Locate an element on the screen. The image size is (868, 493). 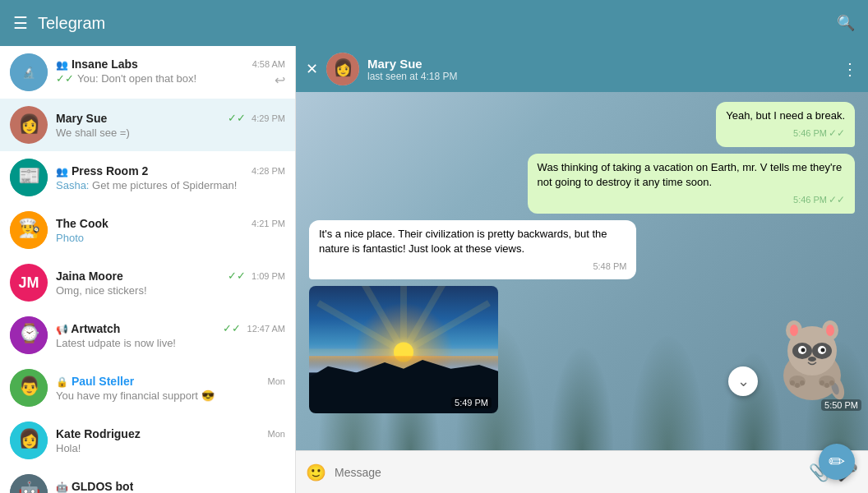
chat-time: 4:58 AM is located at coordinates (269, 64).